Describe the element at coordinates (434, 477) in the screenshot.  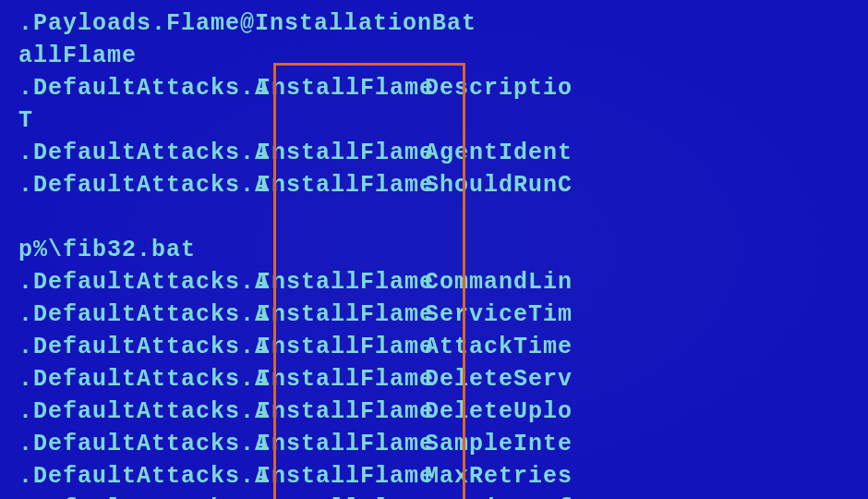
I see `terminal-line: .DefaultAttacks.AInstallFlameMaxRetries` at that location.